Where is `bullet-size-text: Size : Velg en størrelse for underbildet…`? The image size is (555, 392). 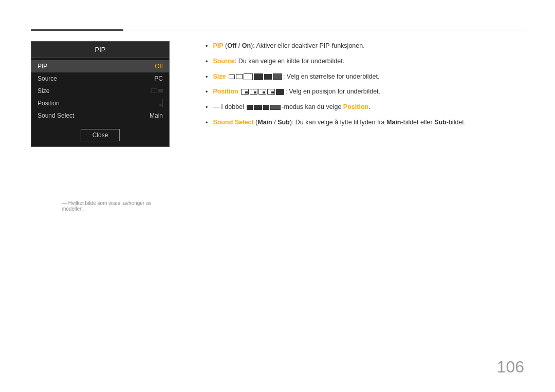
bullet-size-text: Size : Velg en størrelse for underbildet… is located at coordinates (296, 77).